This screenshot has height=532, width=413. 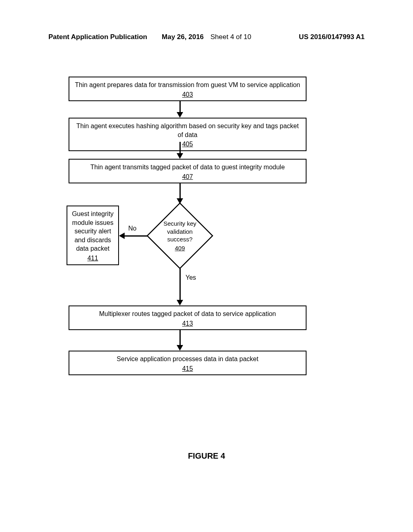 What do you see at coordinates (132, 229) in the screenshot?
I see `edge-no-label: No` at bounding box center [132, 229].